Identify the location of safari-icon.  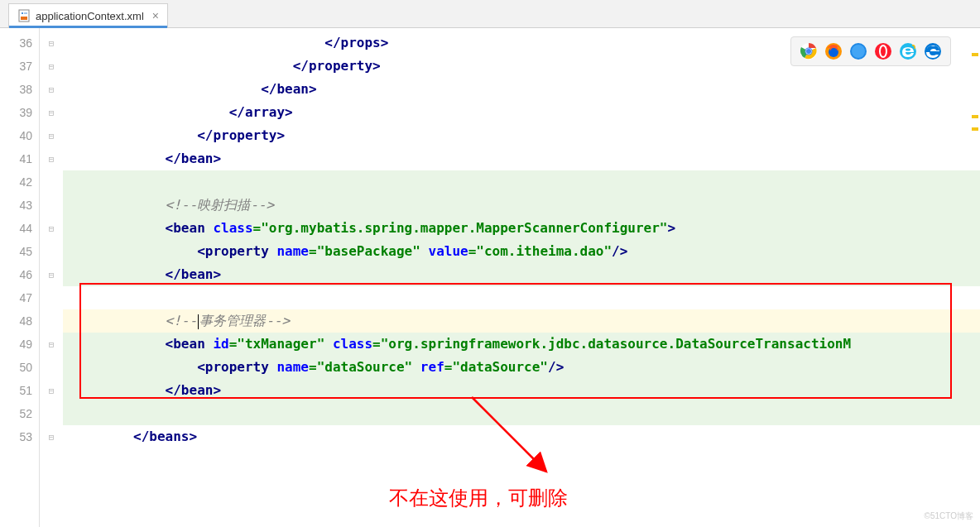
(858, 51).